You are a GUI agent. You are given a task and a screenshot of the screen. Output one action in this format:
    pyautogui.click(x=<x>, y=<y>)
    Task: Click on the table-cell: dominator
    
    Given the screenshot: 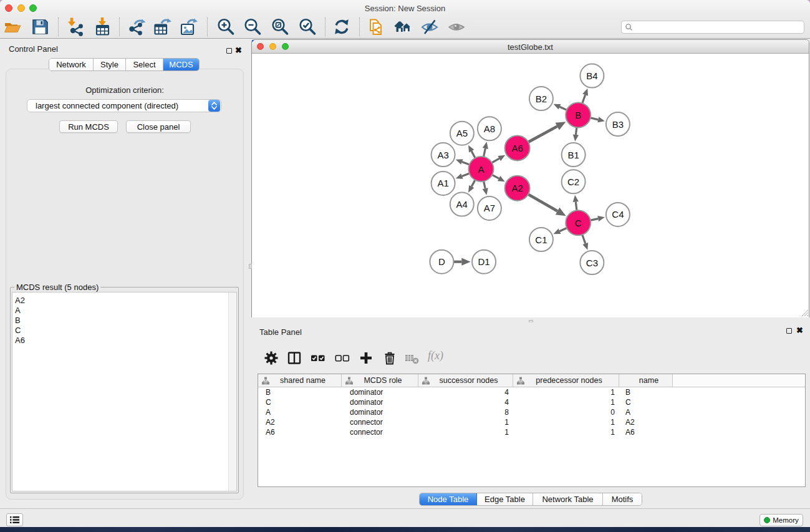 What is the action you would take?
    pyautogui.click(x=380, y=402)
    